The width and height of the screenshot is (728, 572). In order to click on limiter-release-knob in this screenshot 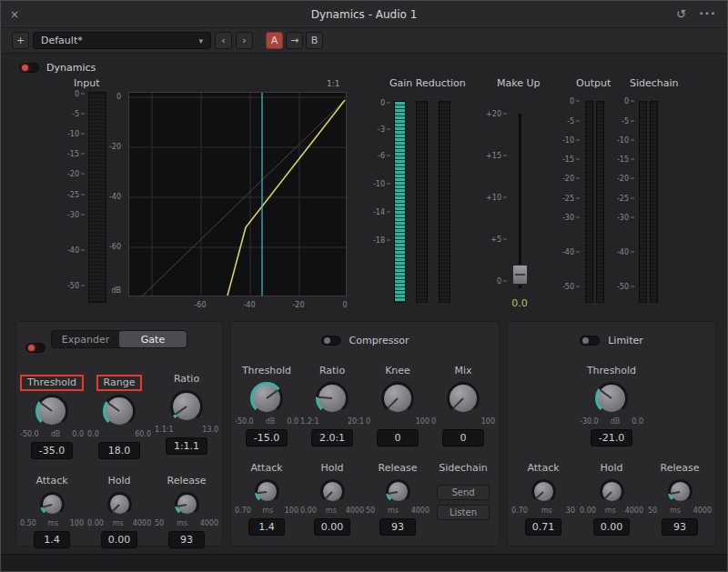, I will do `click(681, 491)`.